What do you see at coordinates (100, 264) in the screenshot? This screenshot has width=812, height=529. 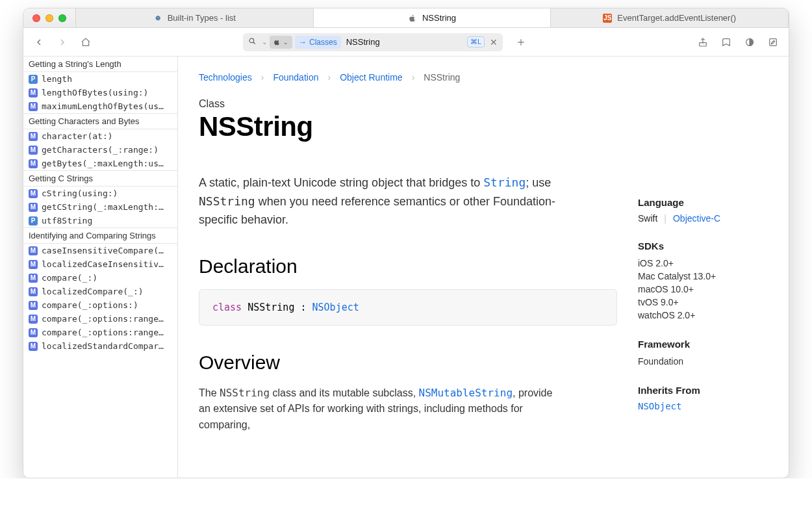 I see `sidebar-item: MlocalizedCaseInsensitiv…` at bounding box center [100, 264].